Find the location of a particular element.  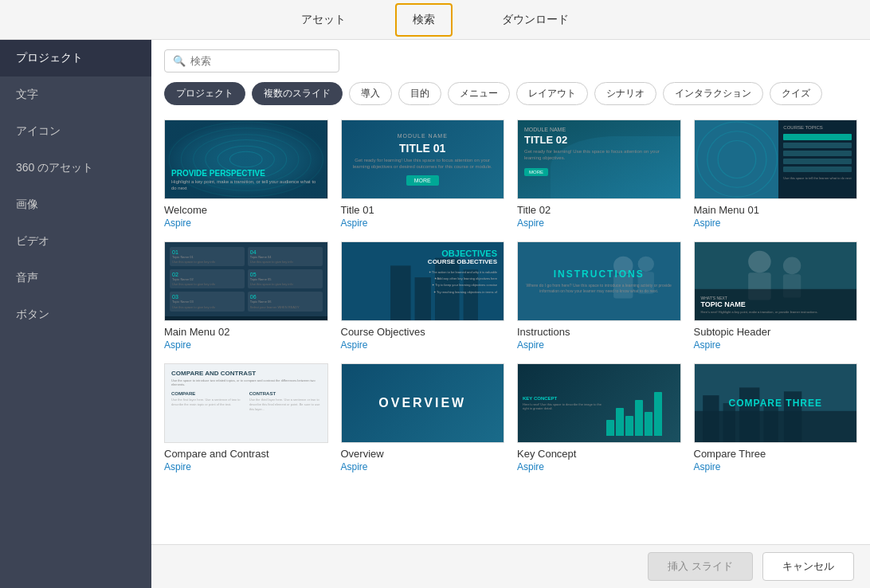

card-subtopic-link: Aspire is located at coordinates (776, 345).